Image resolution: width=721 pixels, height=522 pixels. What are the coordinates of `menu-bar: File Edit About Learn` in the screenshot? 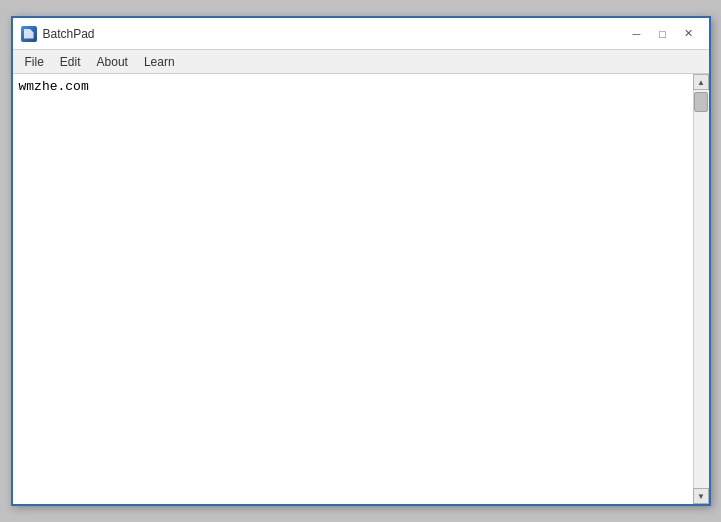 It's located at (361, 62).